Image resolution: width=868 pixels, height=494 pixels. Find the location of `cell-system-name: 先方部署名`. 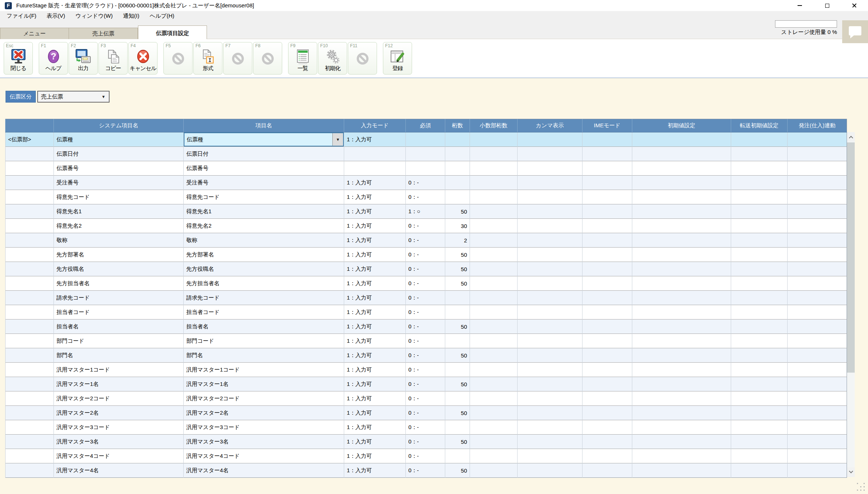

cell-system-name: 先方部署名 is located at coordinates (119, 255).